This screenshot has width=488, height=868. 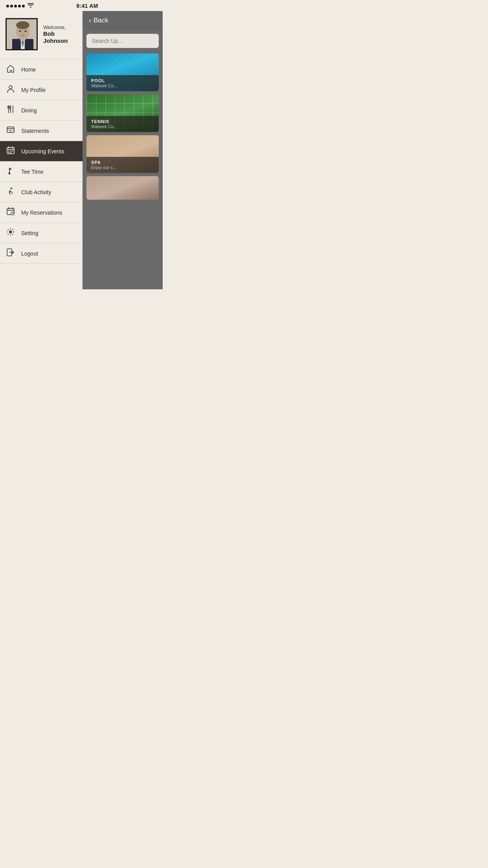 What do you see at coordinates (32, 172) in the screenshot?
I see `tee-time-label: Tee Time` at bounding box center [32, 172].